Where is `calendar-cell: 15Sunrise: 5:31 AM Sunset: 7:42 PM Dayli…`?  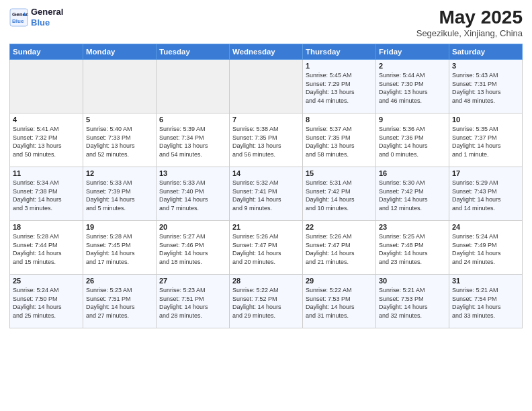
calendar-cell: 15Sunrise: 5:31 AM Sunset: 7:42 PM Dayli… is located at coordinates (340, 194).